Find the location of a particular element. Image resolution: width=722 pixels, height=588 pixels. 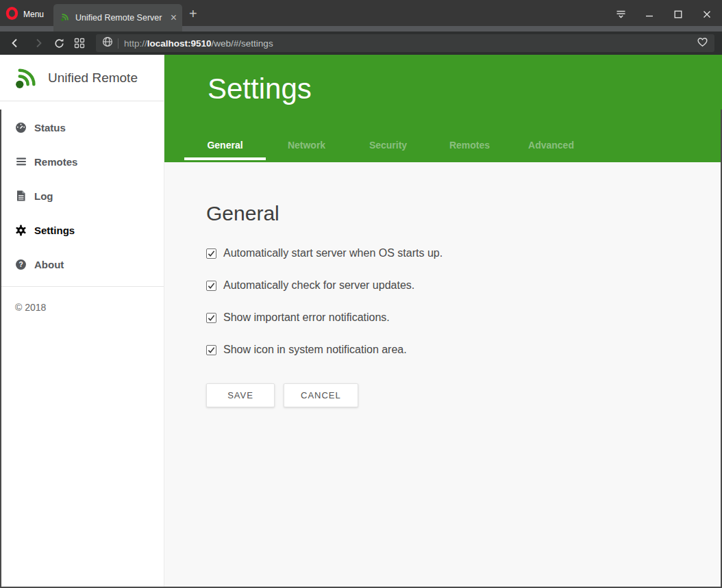

option-tray-icon: Show icon in system notification area. is located at coordinates (464, 350).